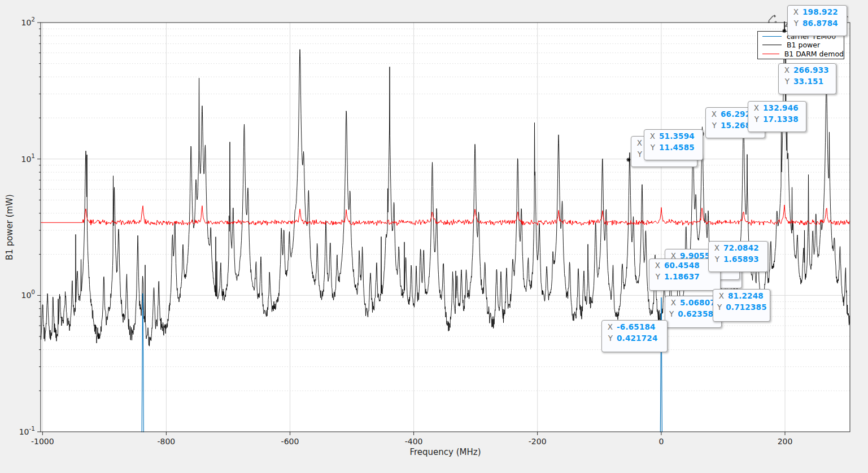  What do you see at coordinates (773, 19) in the screenshot?
I see `axes-toolbar` at bounding box center [773, 19].